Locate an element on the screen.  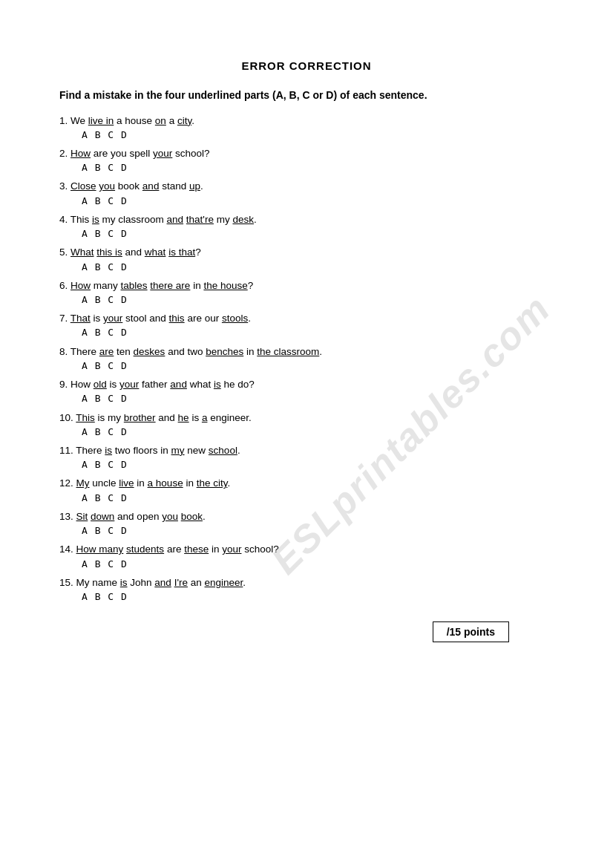
question-block: 11. There is two floors in my new school… is located at coordinates (306, 457).